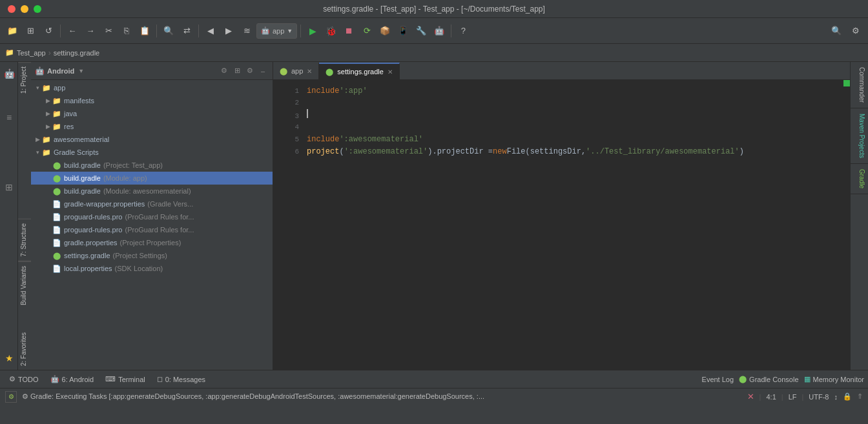  What do you see at coordinates (37, 139) in the screenshot?
I see `expand-arrow-awesome: ▶` at bounding box center [37, 139].